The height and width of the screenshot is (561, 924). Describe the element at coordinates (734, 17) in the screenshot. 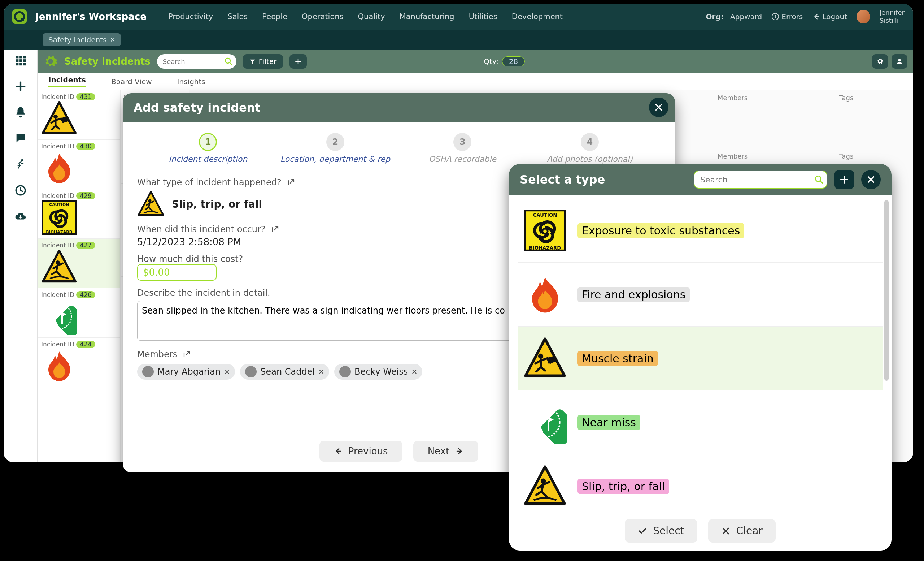

I see `org-label: Org: Appward` at that location.